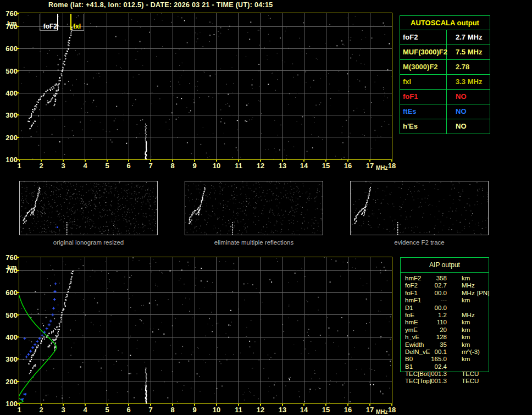 This screenshot has width=532, height=415. Describe the element at coordinates (455, 316) in the screenshot. I see `aip-row-foE: foE1.2MHz` at that location.